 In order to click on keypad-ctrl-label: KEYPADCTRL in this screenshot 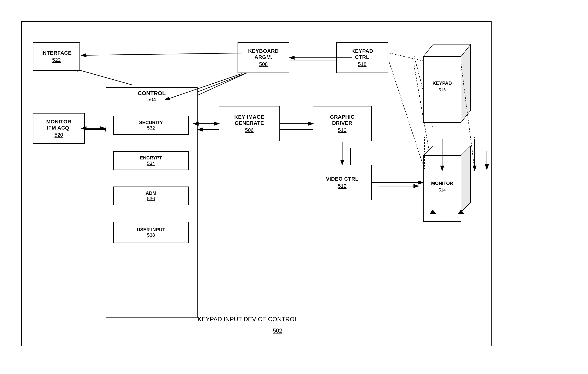, I will do `click(362, 54)`.